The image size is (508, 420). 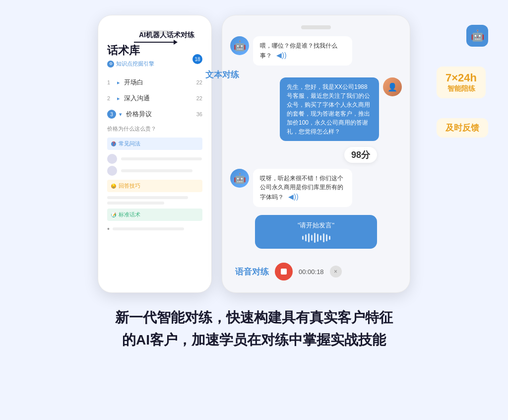 What do you see at coordinates (254, 341) in the screenshot?
I see `bottom-line-2: 的AI客户，加速学员在对练中掌握实战技能` at bounding box center [254, 341].